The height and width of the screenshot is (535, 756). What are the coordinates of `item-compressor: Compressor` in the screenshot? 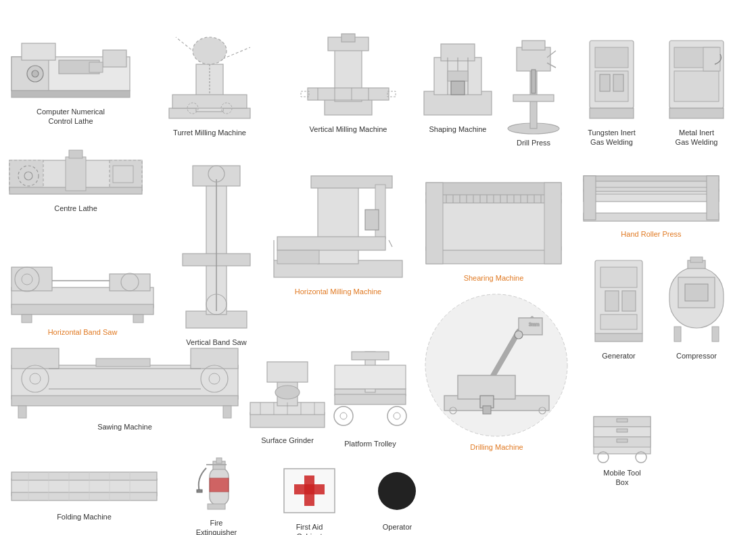 It's located at (696, 307).